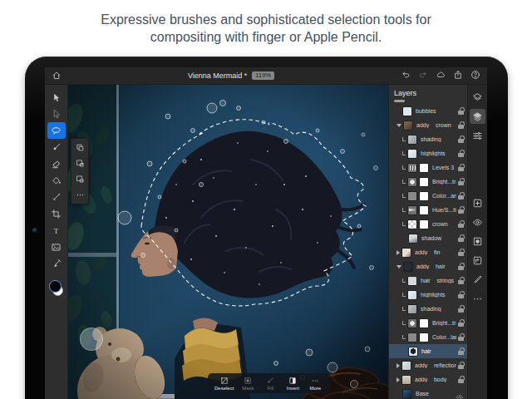  I want to click on layer-visibility-button, so click(477, 222).